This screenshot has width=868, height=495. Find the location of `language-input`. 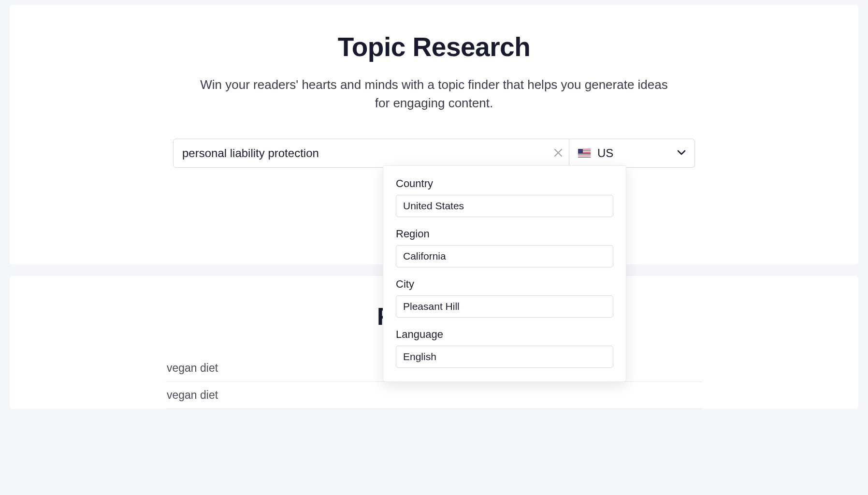

language-input is located at coordinates (505, 357).